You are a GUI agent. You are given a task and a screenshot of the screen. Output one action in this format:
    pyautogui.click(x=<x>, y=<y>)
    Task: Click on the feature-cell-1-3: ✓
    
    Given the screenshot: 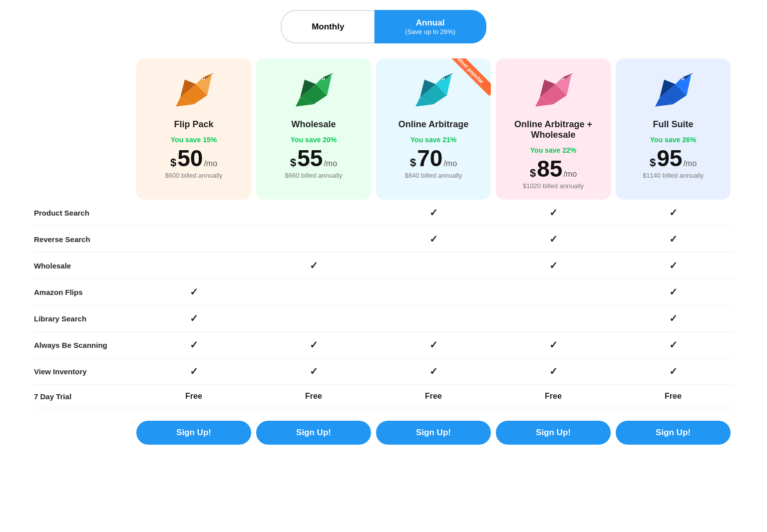 What is the action you would take?
    pyautogui.click(x=553, y=240)
    